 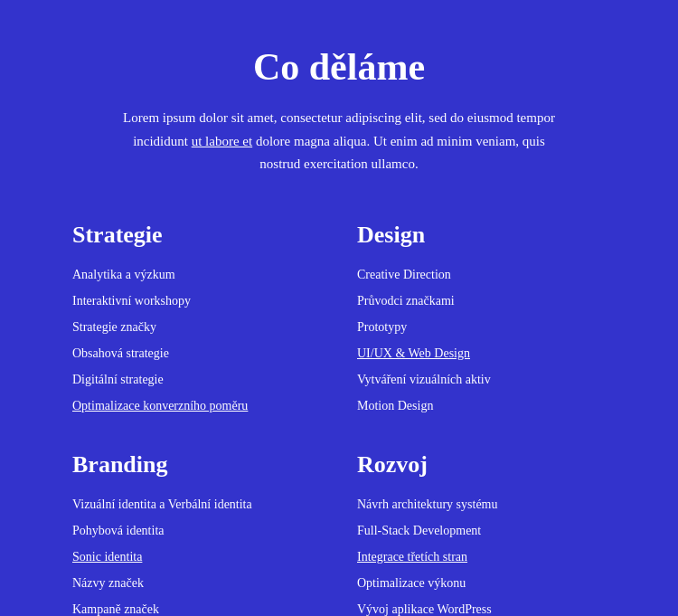 I want to click on service-column-design: Design Creative Direction Průvodci značk…, so click(x=481, y=318).